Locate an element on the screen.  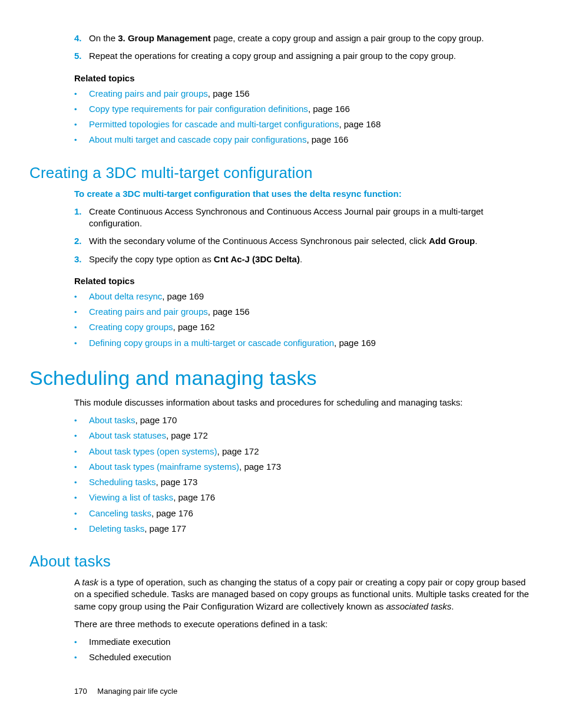
list-item: •Scheduled execution is located at coordinates (303, 657).